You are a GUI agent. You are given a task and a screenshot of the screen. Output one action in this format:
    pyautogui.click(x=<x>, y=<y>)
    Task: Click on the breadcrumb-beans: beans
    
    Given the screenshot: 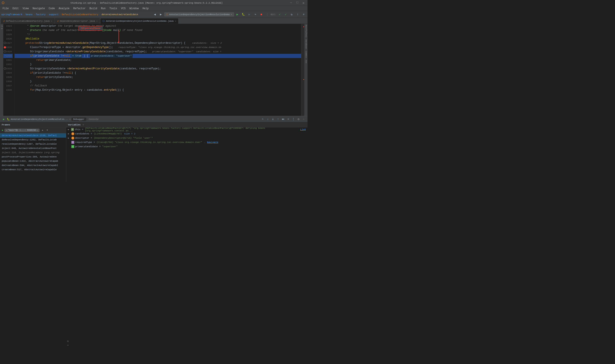 What is the action you would take?
    pyautogui.click(x=29, y=14)
    